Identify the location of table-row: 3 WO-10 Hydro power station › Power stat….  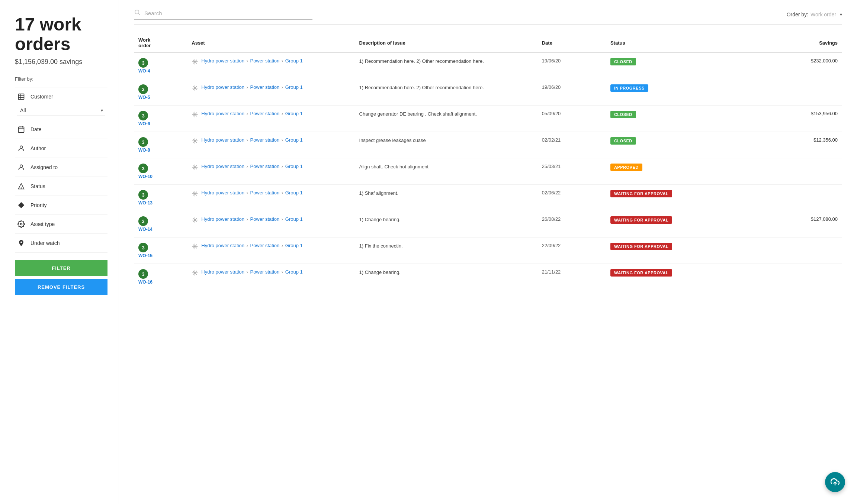
(488, 172).